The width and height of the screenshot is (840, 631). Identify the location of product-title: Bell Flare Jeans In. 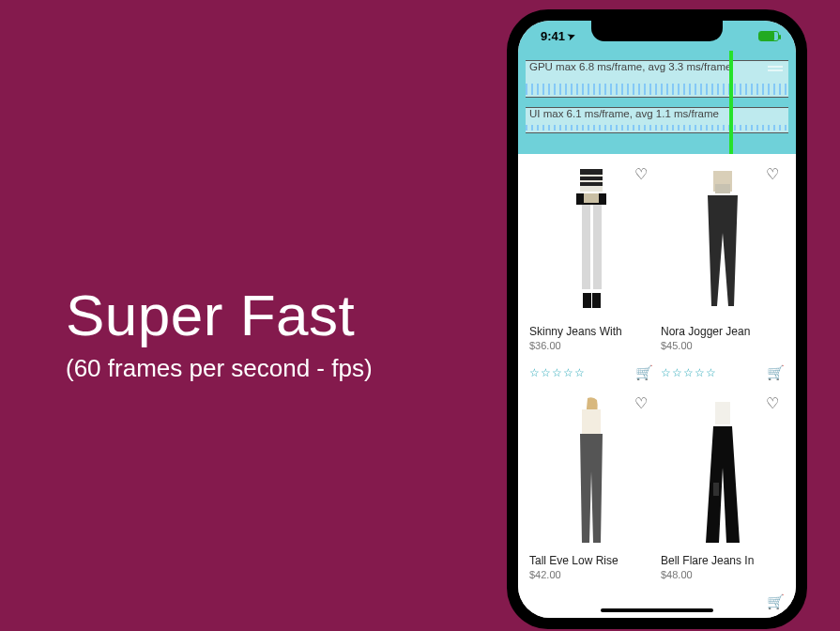
(723, 561).